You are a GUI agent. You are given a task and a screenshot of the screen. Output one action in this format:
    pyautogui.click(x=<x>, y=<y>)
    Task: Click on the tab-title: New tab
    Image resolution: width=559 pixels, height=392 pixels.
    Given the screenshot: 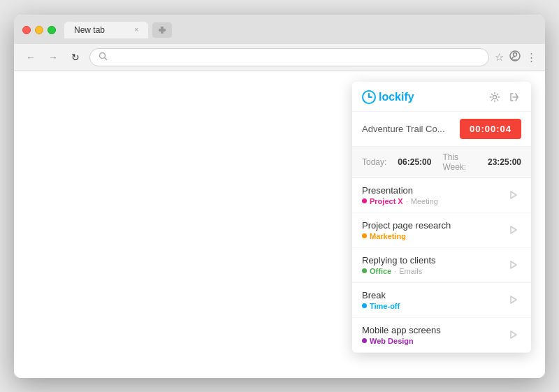 What is the action you would take?
    pyautogui.click(x=89, y=30)
    